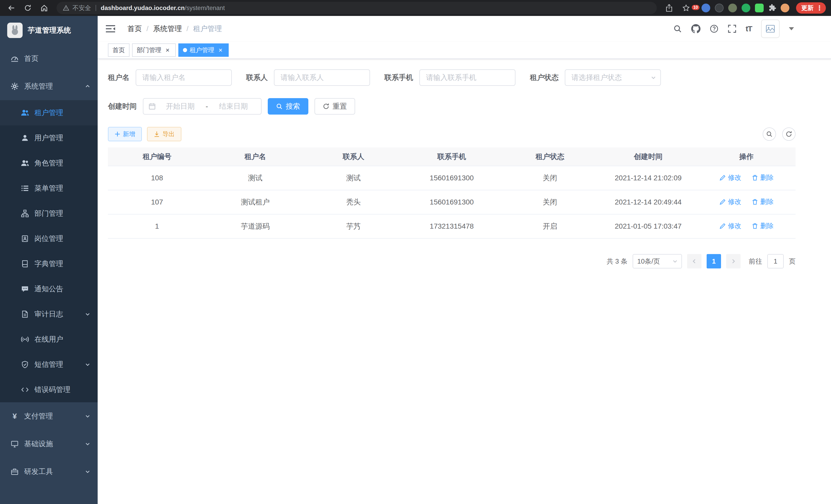  What do you see at coordinates (308, 78) in the screenshot?
I see `filter-contact: 联系人` at bounding box center [308, 78].